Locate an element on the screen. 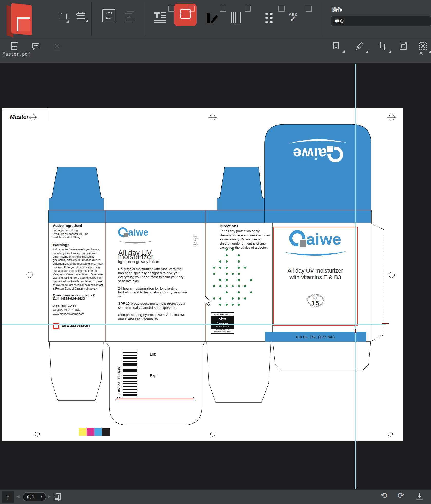  drug-facts-panel: Active ingredient has approval 30 mgProd… is located at coordinates (79, 276).